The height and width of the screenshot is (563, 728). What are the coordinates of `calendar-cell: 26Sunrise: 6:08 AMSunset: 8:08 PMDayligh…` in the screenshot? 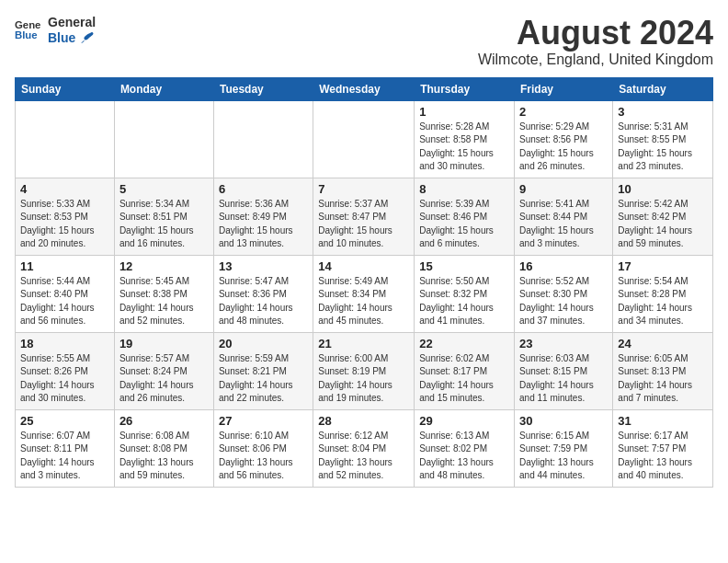 It's located at (164, 448).